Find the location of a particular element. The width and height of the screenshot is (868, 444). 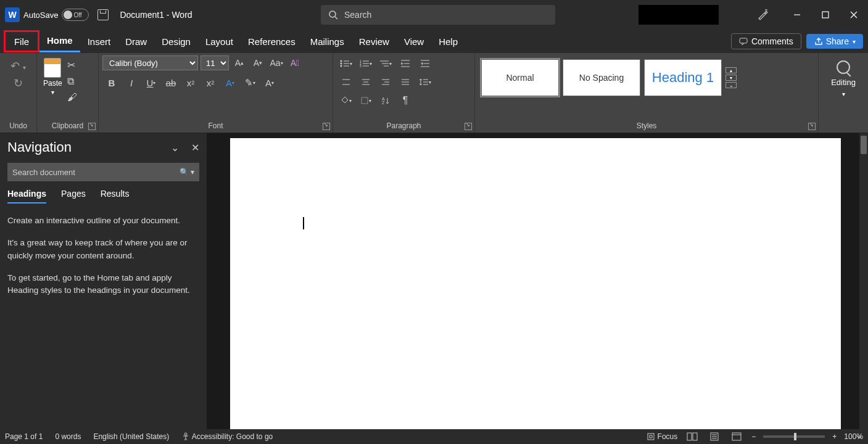

nav-search-icon: 🔍 ▾ is located at coordinates (187, 172).